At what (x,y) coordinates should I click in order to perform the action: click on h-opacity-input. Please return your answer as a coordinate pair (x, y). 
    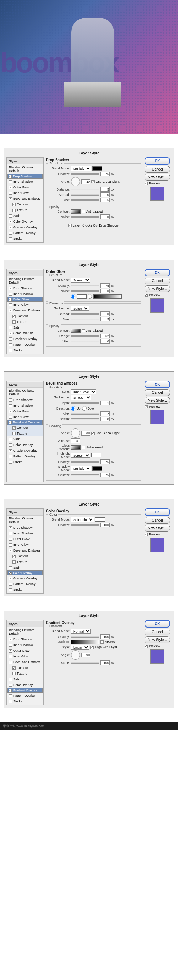
    Looking at the image, I should click on (105, 462).